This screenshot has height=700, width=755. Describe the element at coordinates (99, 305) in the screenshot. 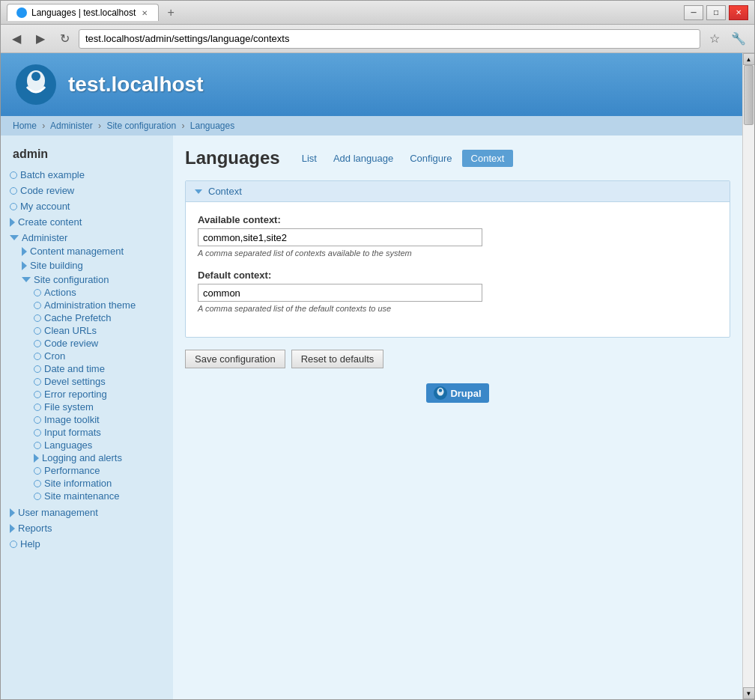

I see `sidebar-item-admin-theme: Administration theme` at that location.